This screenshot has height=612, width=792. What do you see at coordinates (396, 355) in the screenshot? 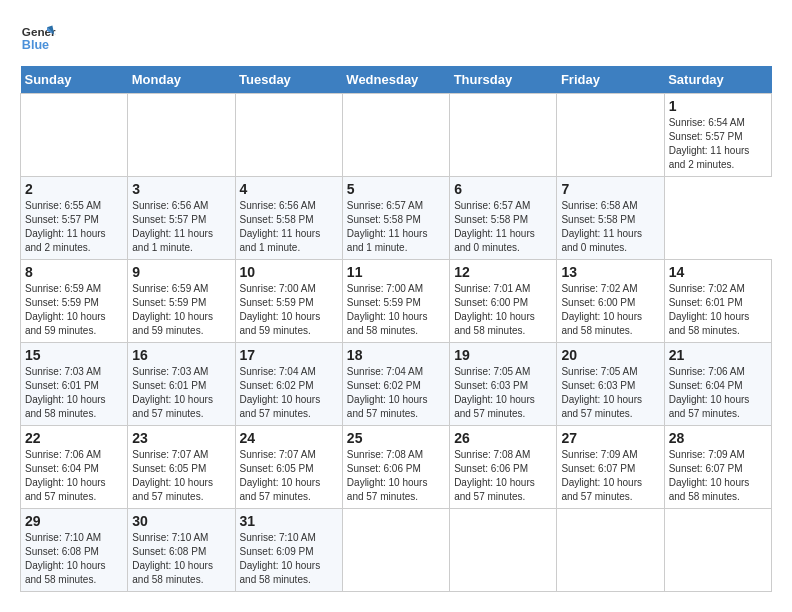
I see `day-number: 18` at bounding box center [396, 355].